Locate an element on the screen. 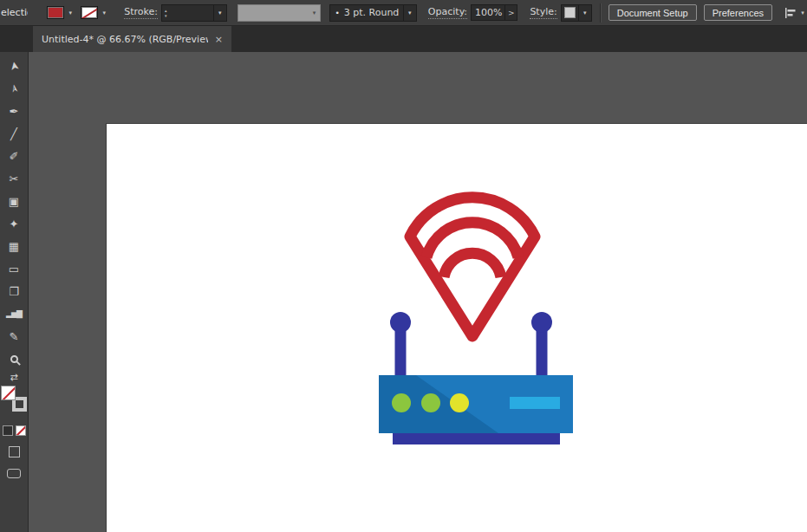 The image size is (807, 532). swap-fill-stroke-button: ⇄ is located at coordinates (14, 378).